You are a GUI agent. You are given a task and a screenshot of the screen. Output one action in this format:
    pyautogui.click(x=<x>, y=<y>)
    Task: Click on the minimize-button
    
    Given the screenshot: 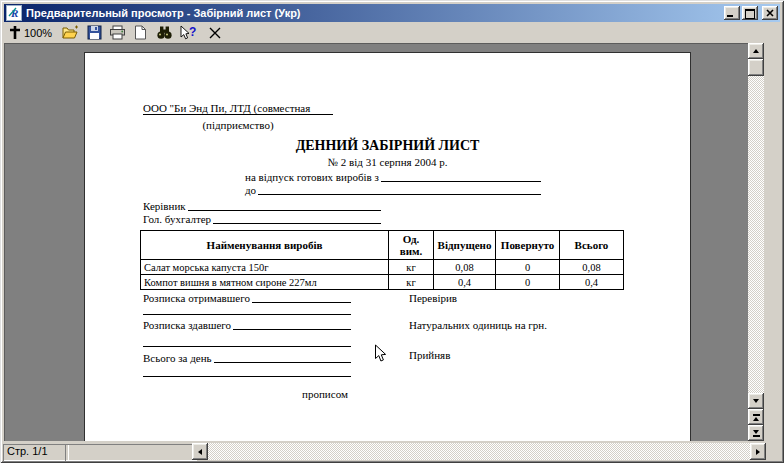 What is the action you would take?
    pyautogui.click(x=732, y=13)
    